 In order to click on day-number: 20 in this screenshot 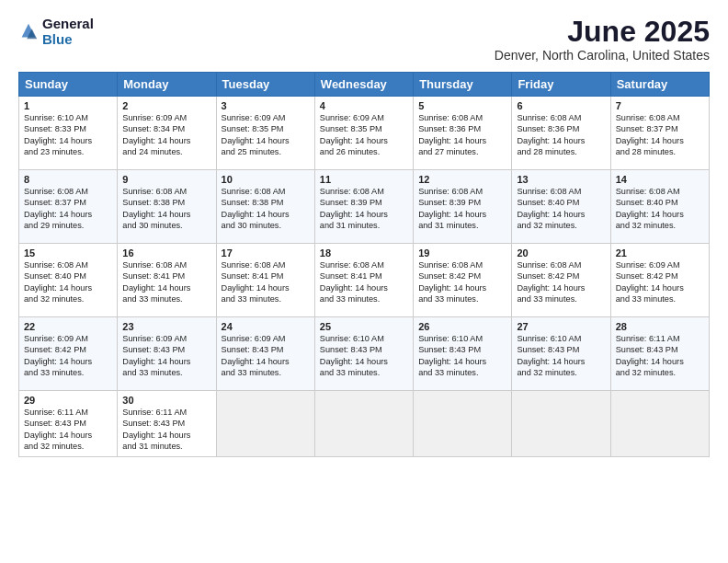, I will do `click(561, 253)`.